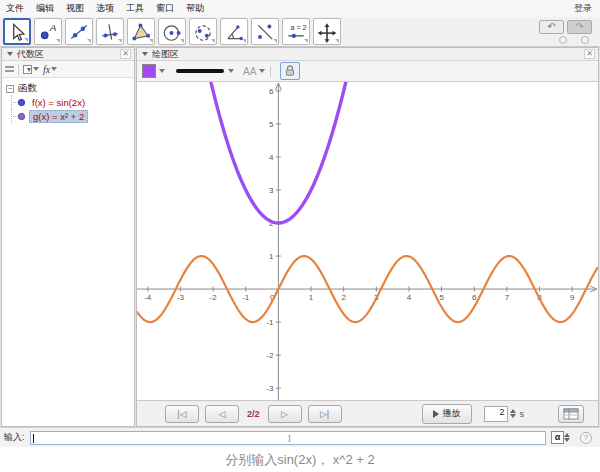 Image resolution: width=600 pixels, height=472 pixels. Describe the element at coordinates (312, 298) in the screenshot. I see `x-tick-label: 1` at that location.